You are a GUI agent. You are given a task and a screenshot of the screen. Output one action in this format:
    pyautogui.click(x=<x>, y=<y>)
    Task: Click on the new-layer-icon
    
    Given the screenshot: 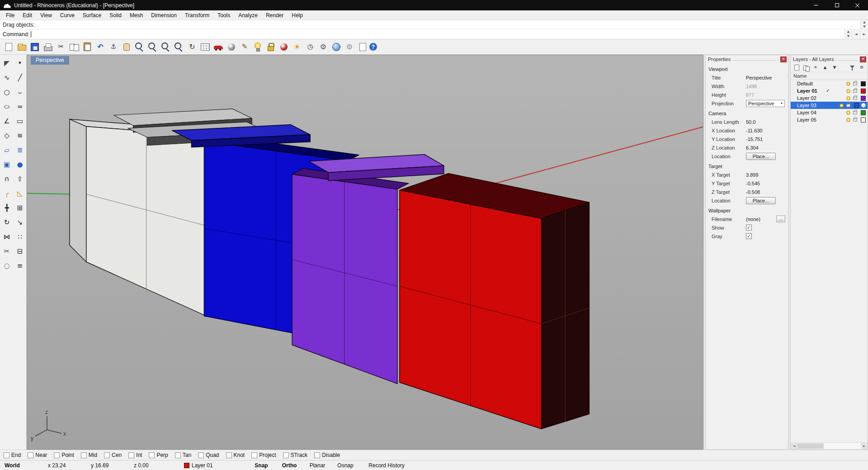 What is the action you would take?
    pyautogui.click(x=797, y=68)
    